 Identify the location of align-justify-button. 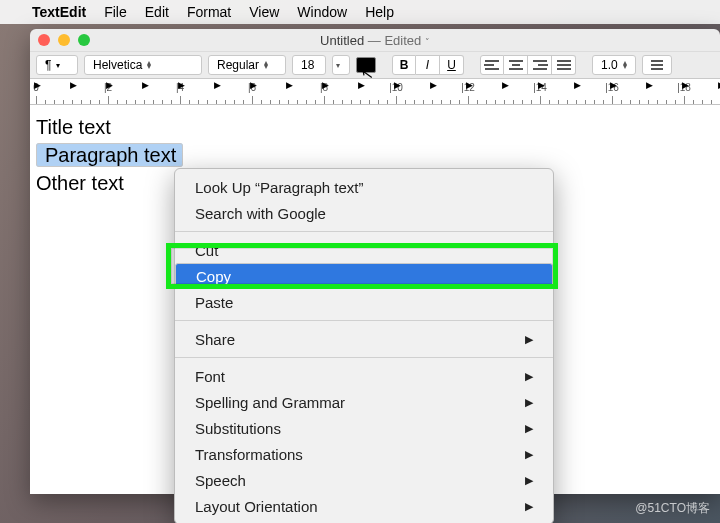
(564, 65).